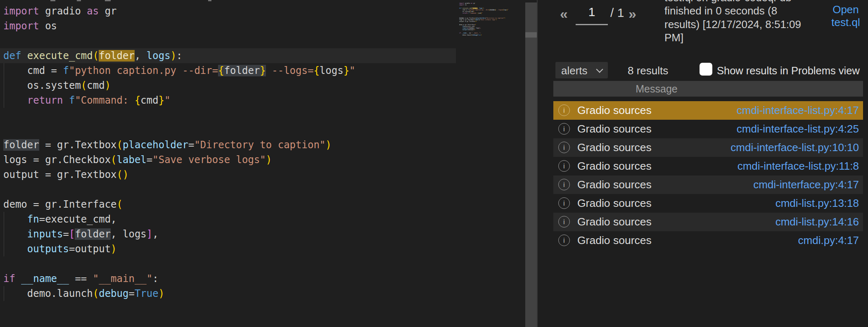 This screenshot has height=327, width=868. Describe the element at coordinates (465, 35) in the screenshot. I see `code-token: demo.launch` at that location.